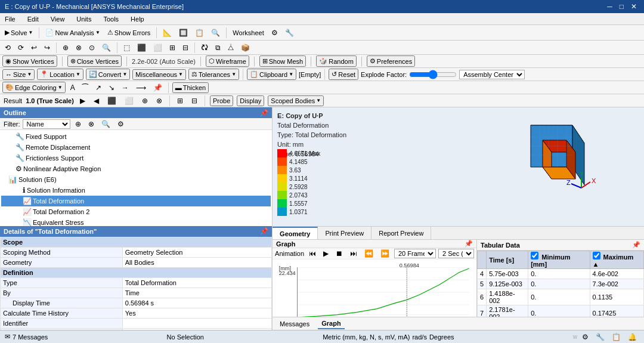 The height and width of the screenshot is (343, 644). I want to click on scoped-bodies-button: Scoped Bodies ▼, so click(296, 101).